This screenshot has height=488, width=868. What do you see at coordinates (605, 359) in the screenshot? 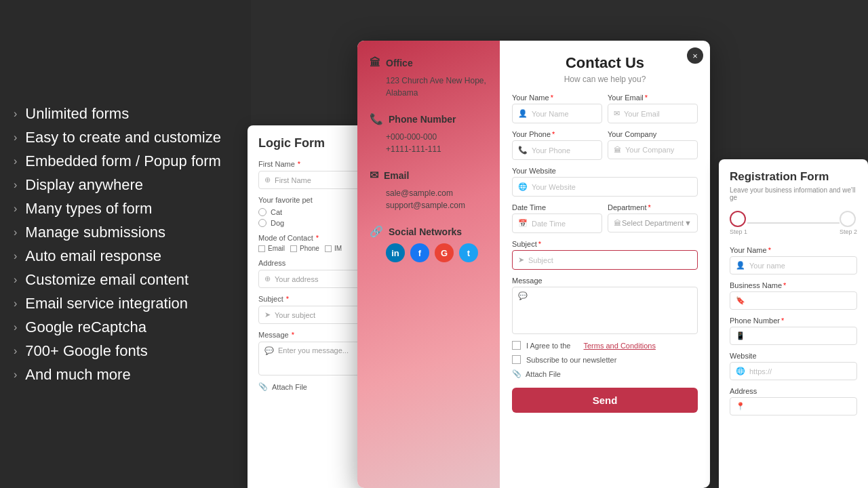
I see `newsletter-row: Subscribe to our newsletter` at bounding box center [605, 359].